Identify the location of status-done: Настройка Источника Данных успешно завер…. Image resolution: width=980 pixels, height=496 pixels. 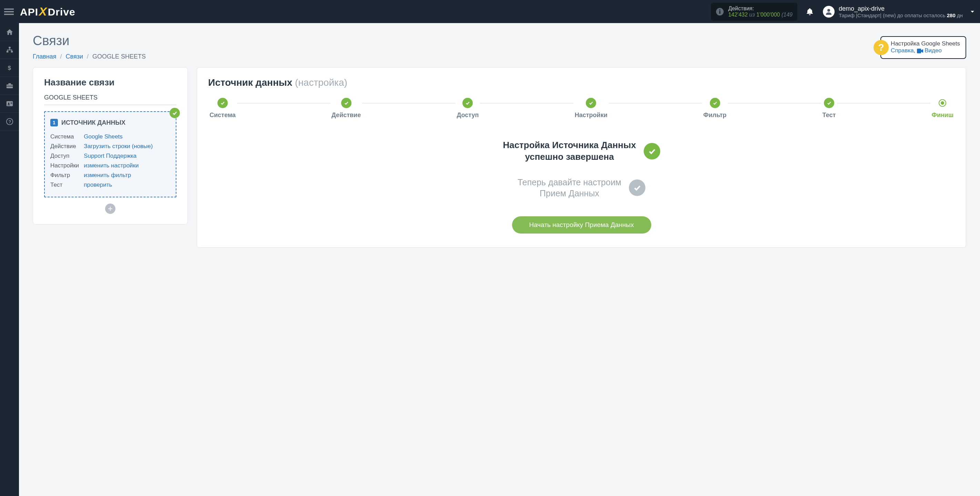
(582, 151).